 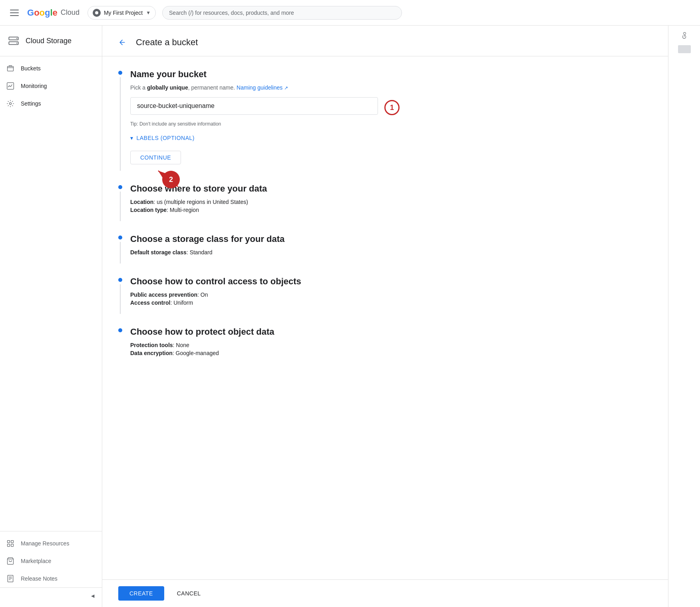 I want to click on cloud-label: Cloud, so click(x=70, y=13).